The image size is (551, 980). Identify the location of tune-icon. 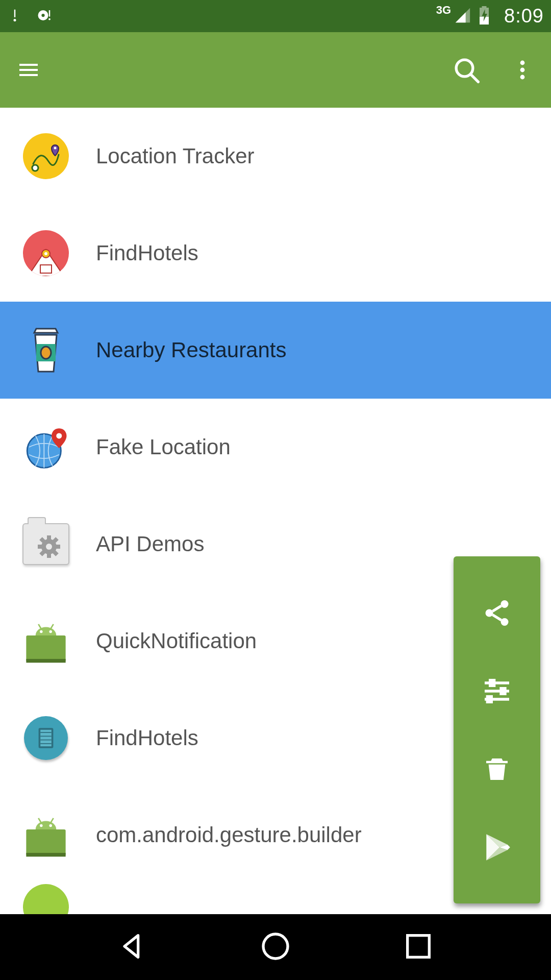
(497, 691).